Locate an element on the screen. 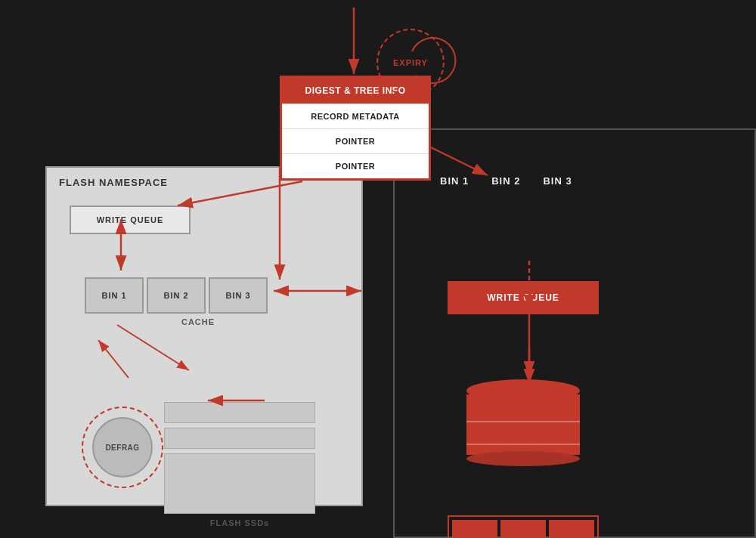  record-row-metadata: RECORD METADATA is located at coordinates (355, 116).